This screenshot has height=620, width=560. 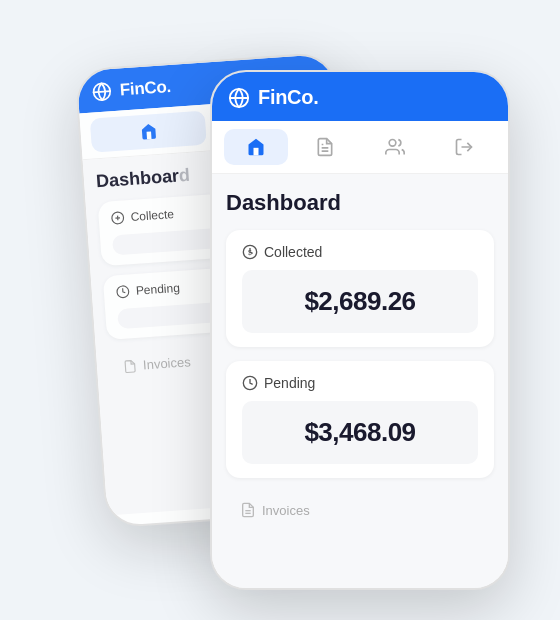 I want to click on back-collected-label: Collecte, so click(x=152, y=216).